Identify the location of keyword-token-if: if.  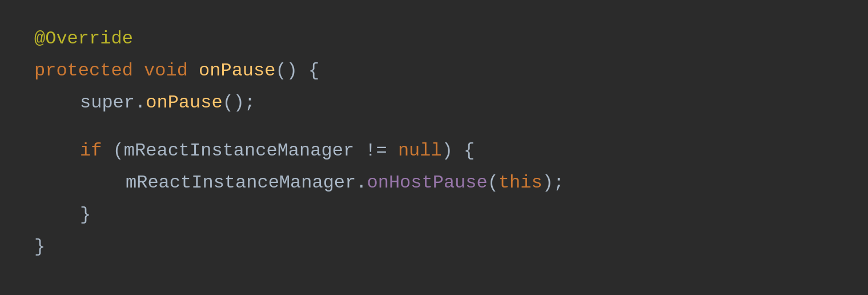
(97, 151).